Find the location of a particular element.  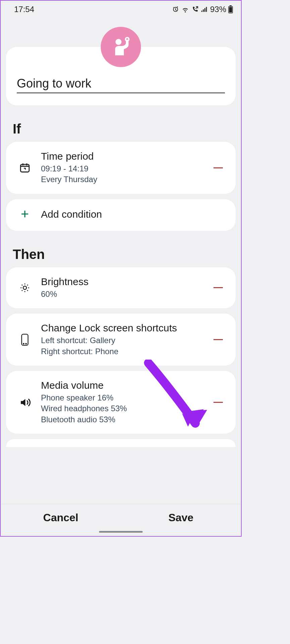

condition-time-range: 09:19 - 14:19 is located at coordinates (122, 169).